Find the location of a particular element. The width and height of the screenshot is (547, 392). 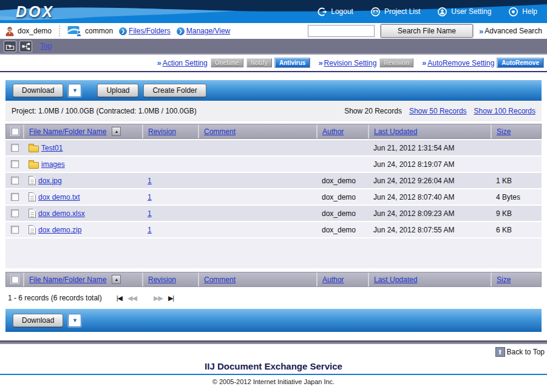

top-brand-bar: DOX Logout Project List is located at coordinates (273, 12).